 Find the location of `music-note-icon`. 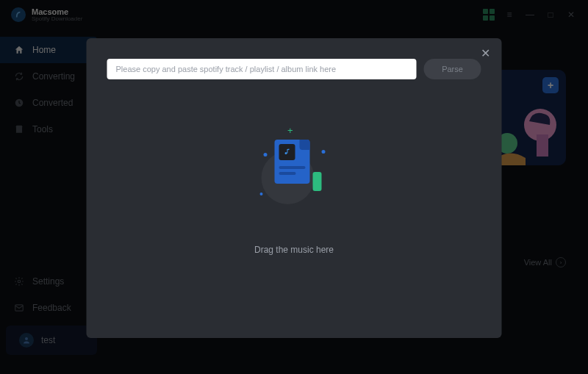

music-note-icon is located at coordinates (287, 152).